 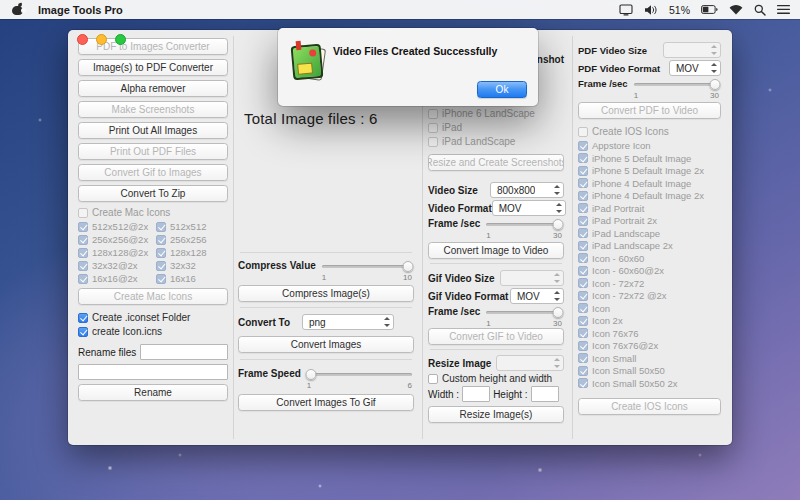 What do you see at coordinates (650, 184) in the screenshot?
I see `ios-icon-checkbox: iPhone 4 Default Image` at bounding box center [650, 184].